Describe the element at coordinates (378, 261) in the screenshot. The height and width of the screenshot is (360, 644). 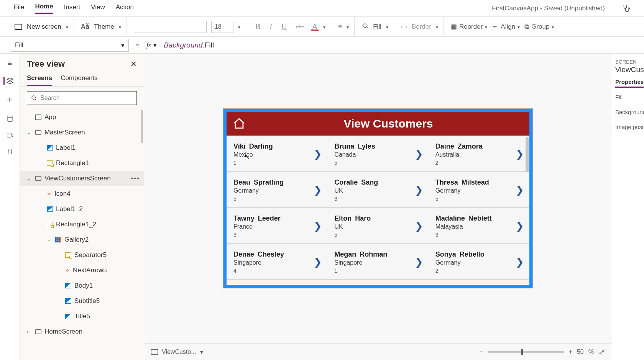
I see `gallery-item: Megan RohmanSingapore1❯` at that location.